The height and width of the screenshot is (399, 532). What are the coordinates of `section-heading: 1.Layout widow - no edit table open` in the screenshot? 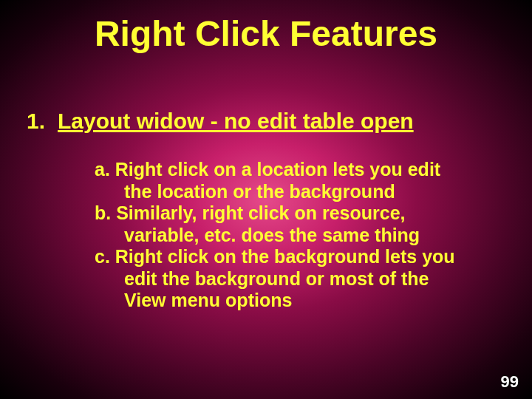 It's located at (279, 121).